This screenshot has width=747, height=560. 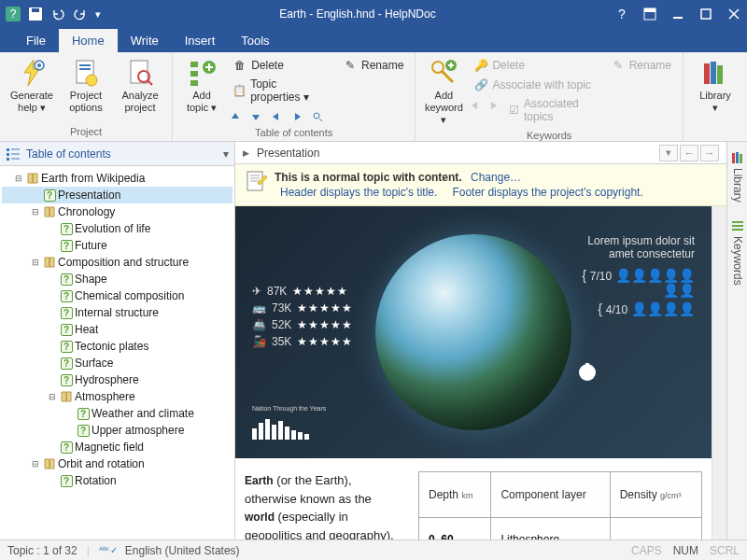 What do you see at coordinates (256, 117) in the screenshot?
I see `move-down-button` at bounding box center [256, 117].